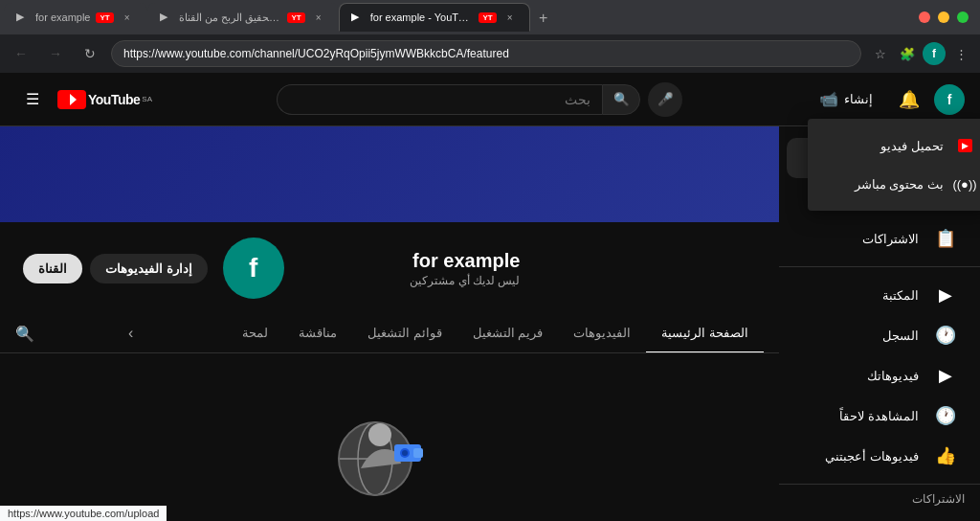 The height and width of the screenshot is (521, 980). What do you see at coordinates (912, 146) in the screenshot?
I see `upload-video-label: تحميل فيديو` at bounding box center [912, 146].